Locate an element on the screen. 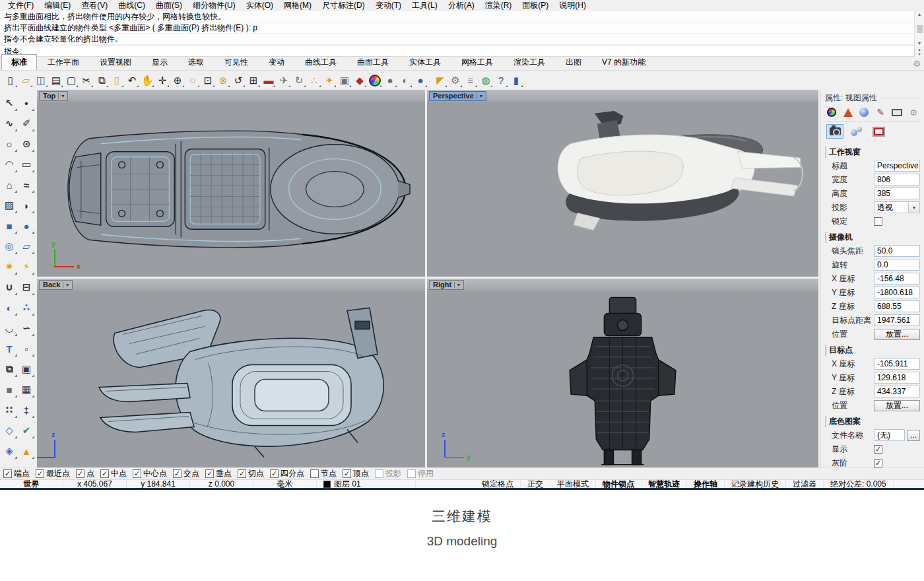  copy-icon: ⧉ is located at coordinates (102, 81).